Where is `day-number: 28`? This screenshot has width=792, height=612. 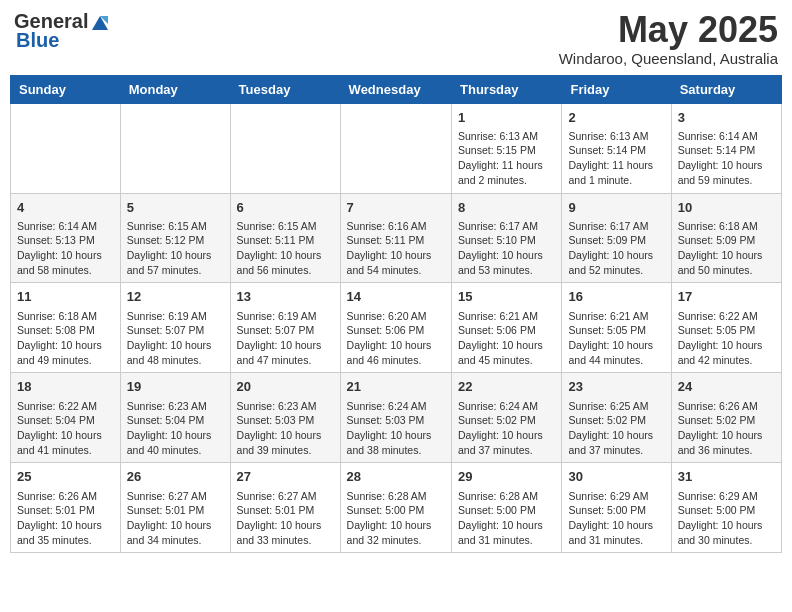 day-number: 28 is located at coordinates (396, 477).